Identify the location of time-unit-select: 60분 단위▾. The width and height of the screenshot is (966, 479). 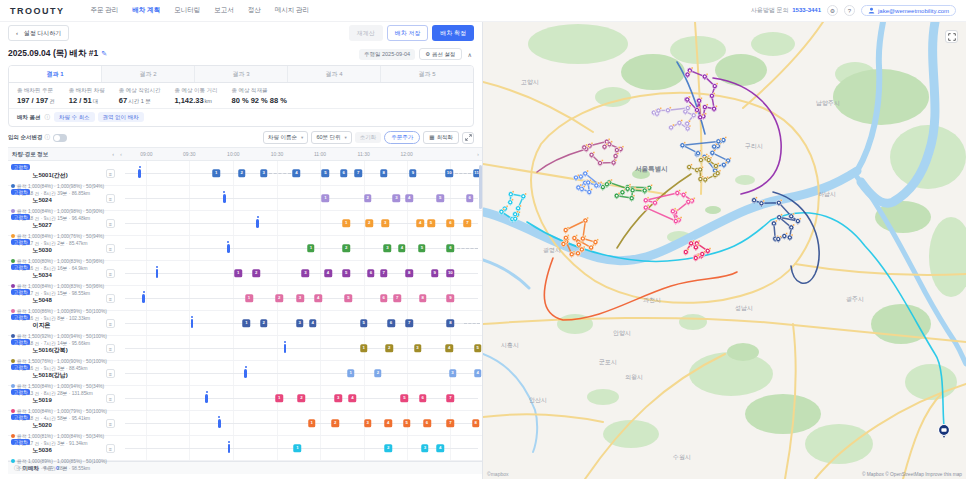
(331, 138).